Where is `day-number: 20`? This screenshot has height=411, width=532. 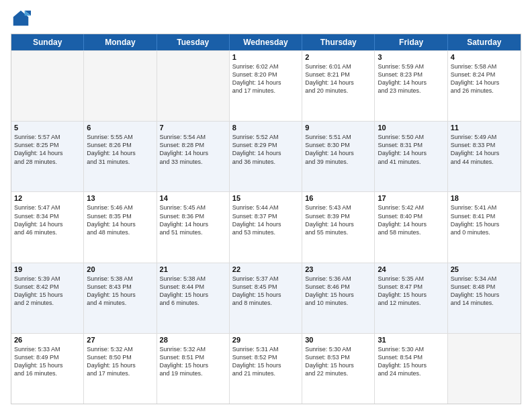
day-number: 20 is located at coordinates (120, 269).